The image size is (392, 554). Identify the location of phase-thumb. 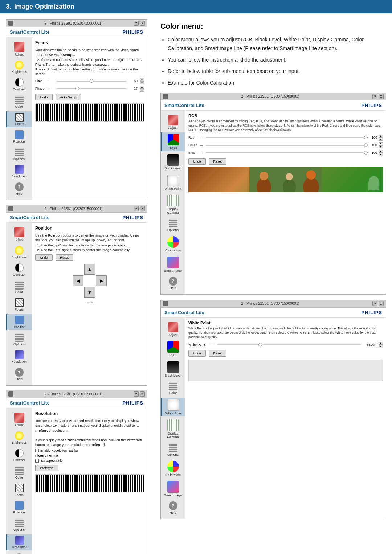
(77, 89).